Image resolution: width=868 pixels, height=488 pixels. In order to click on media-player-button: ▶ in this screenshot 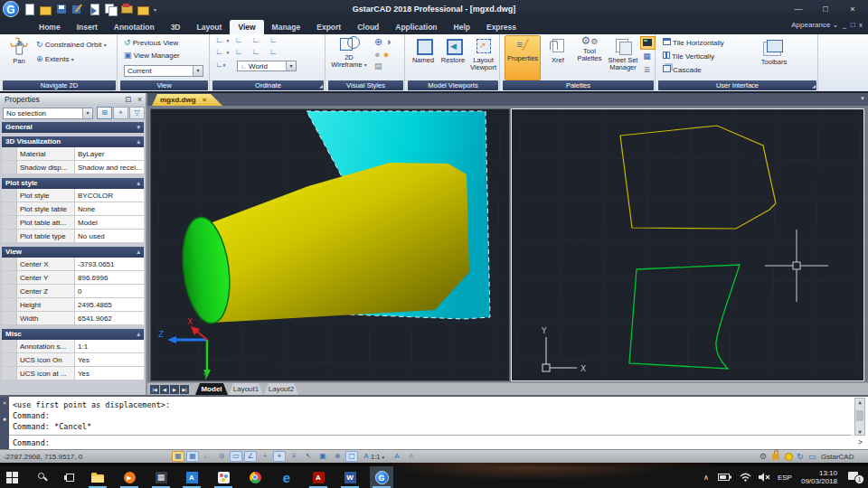, I will do `click(129, 477)`.